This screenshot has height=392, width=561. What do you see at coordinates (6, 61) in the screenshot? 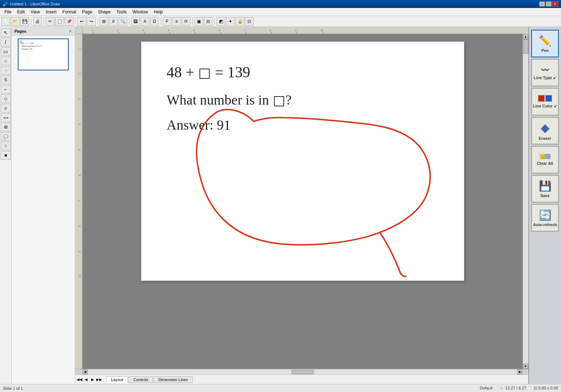
I see `ellipse-tool: ○` at bounding box center [6, 61].